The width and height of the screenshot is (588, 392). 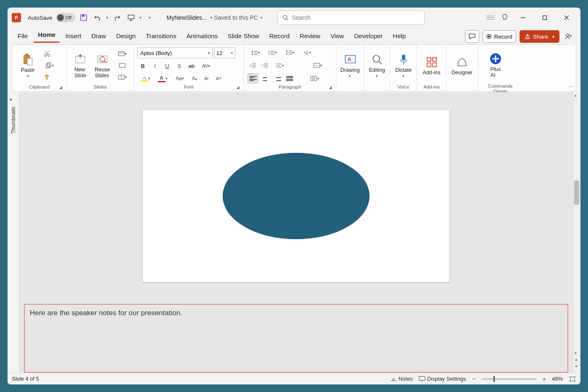 What do you see at coordinates (290, 52) in the screenshot?
I see `line-spacing-button: ▾` at bounding box center [290, 52].